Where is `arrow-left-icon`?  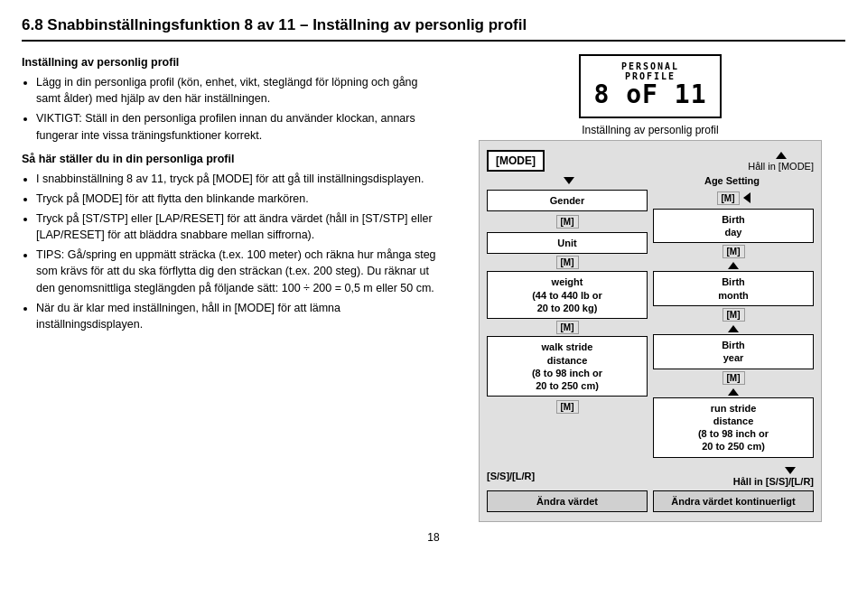
arrow-left-icon is located at coordinates (747, 198).